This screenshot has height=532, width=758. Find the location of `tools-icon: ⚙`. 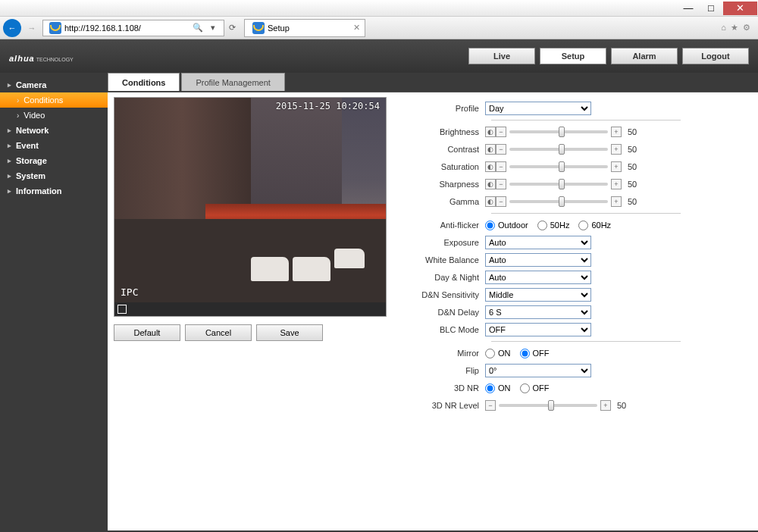

tools-icon: ⚙ is located at coordinates (747, 27).